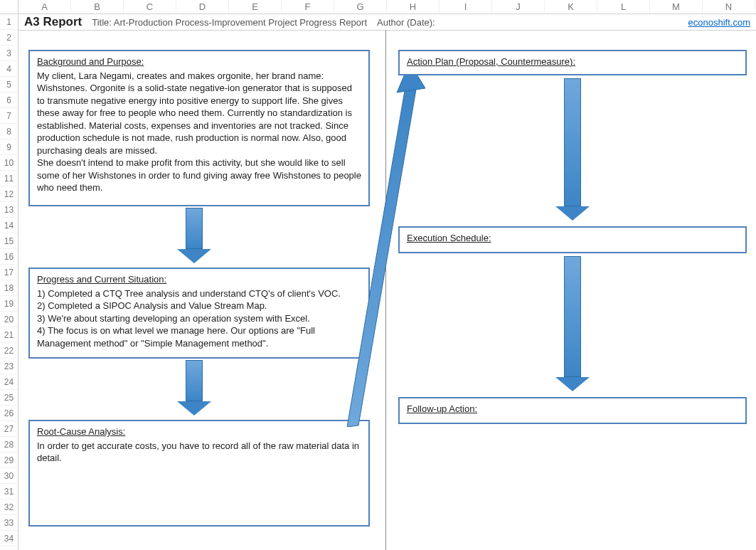 This screenshot has width=756, height=550. I want to click on column-headers: ABCDEFGHIJKLMN, so click(378, 7).